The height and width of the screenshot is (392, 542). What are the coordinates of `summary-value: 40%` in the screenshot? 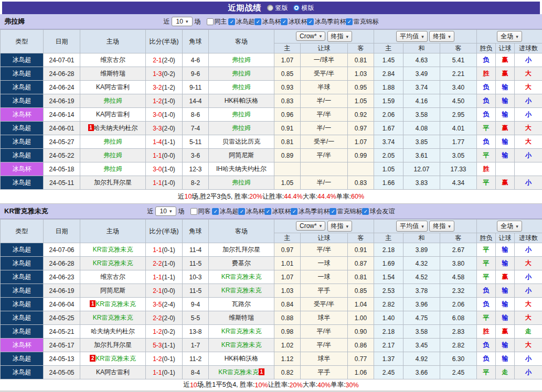 It's located at (324, 385).